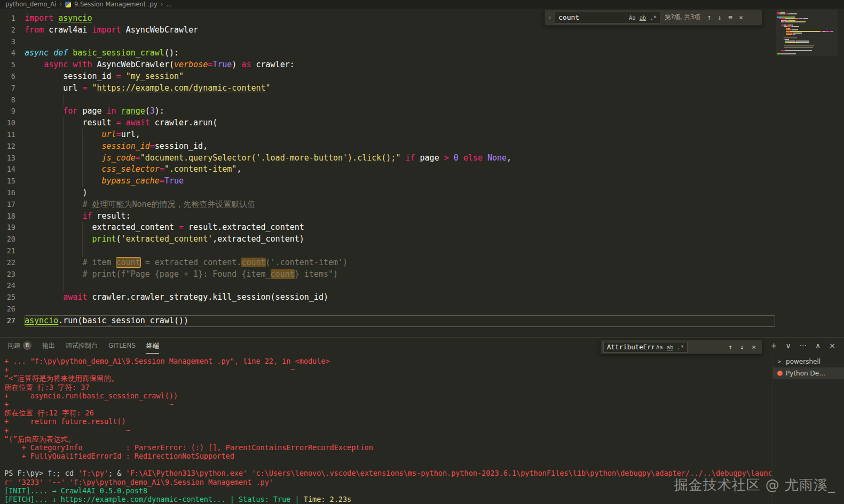 This screenshot has width=844, height=504. What do you see at coordinates (155, 76) in the screenshot?
I see `code-token: "my_session"` at bounding box center [155, 76].